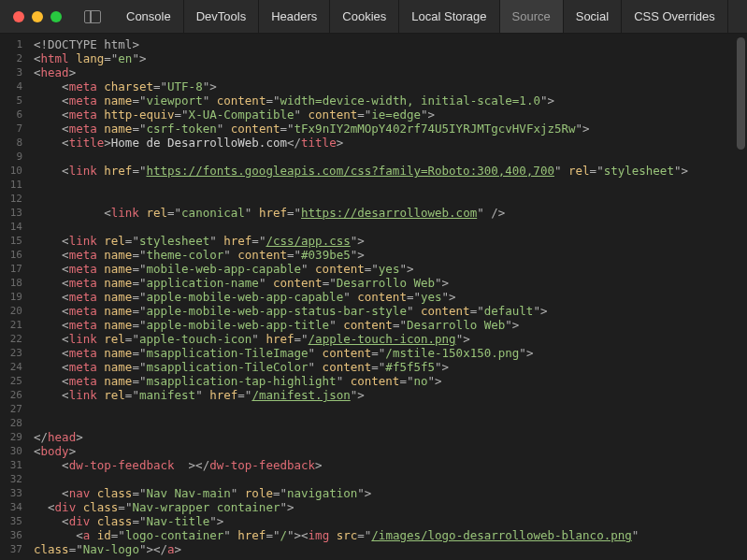  Describe the element at coordinates (391, 254) in the screenshot. I see `code-line: <meta name="theme-color" content="#039be…` at that location.